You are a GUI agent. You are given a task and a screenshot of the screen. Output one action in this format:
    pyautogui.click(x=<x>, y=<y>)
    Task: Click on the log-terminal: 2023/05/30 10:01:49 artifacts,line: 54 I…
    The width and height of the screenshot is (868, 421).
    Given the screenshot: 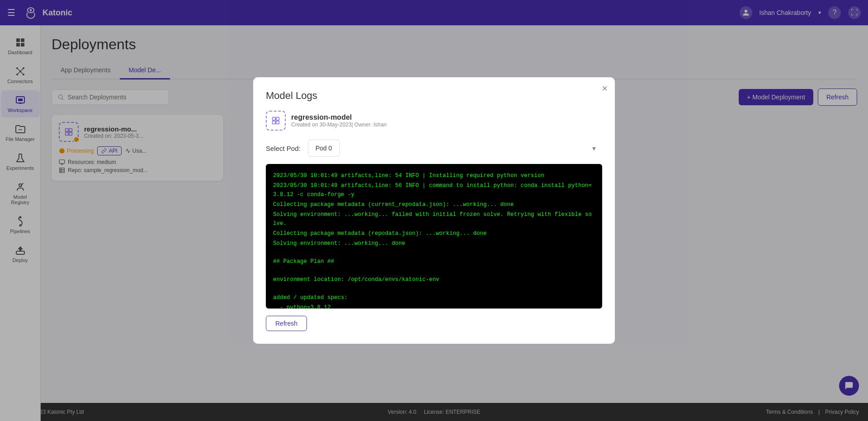 What is the action you would take?
    pyautogui.click(x=434, y=236)
    